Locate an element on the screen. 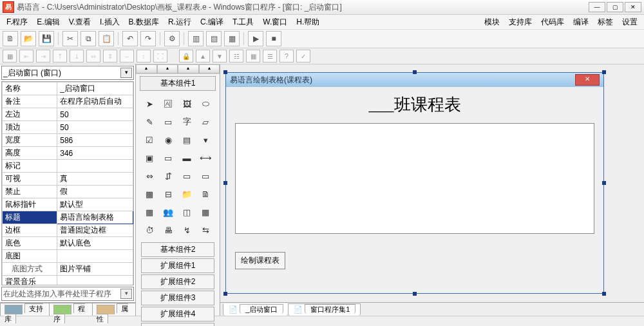  new-icon: 🗎 is located at coordinates (10, 39).